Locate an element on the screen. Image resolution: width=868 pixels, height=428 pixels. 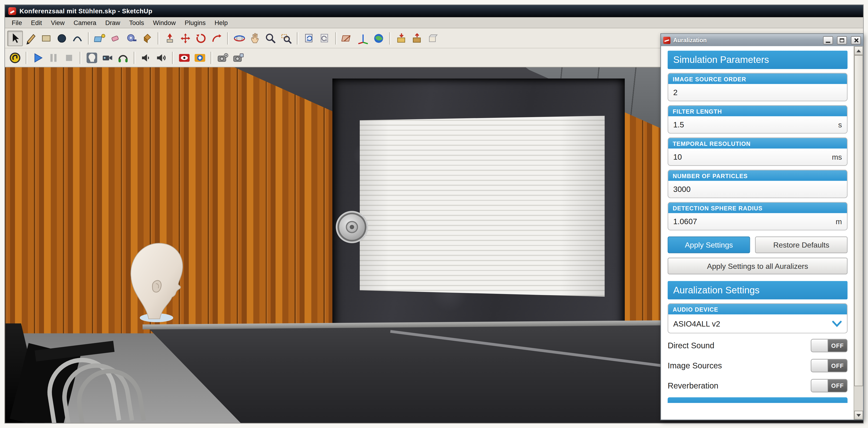
projection-screen is located at coordinates (483, 206).